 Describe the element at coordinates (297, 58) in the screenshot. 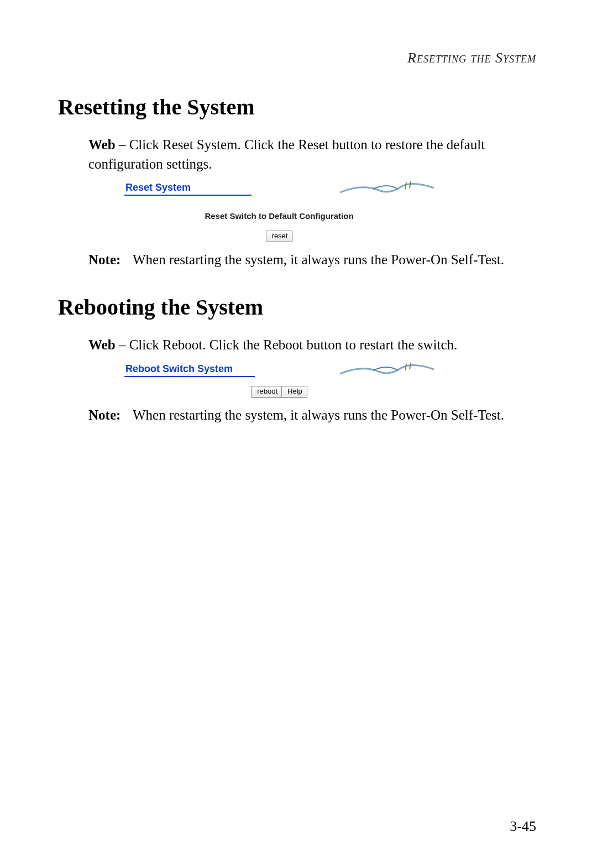

I see `running-head: Resetting the System` at that location.